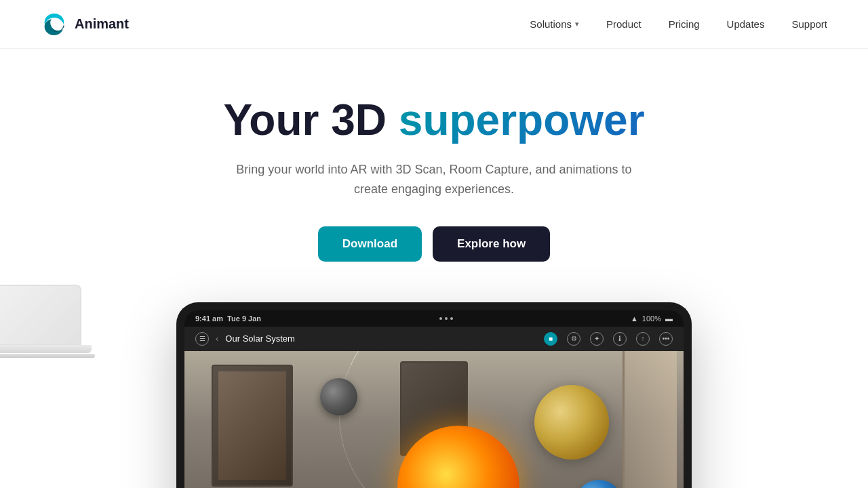 The image size is (868, 488). What do you see at coordinates (669, 319) in the screenshot?
I see `battery-icon: ▬` at bounding box center [669, 319].